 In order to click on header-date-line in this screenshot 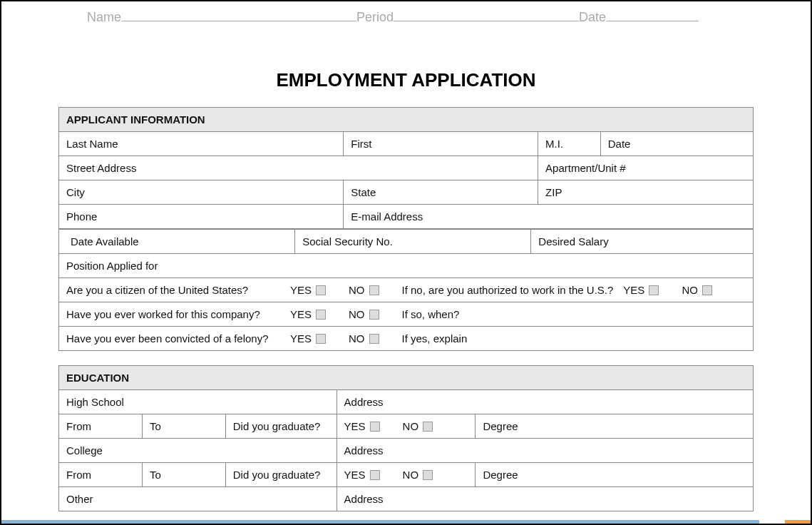, I will do `click(652, 14)`.